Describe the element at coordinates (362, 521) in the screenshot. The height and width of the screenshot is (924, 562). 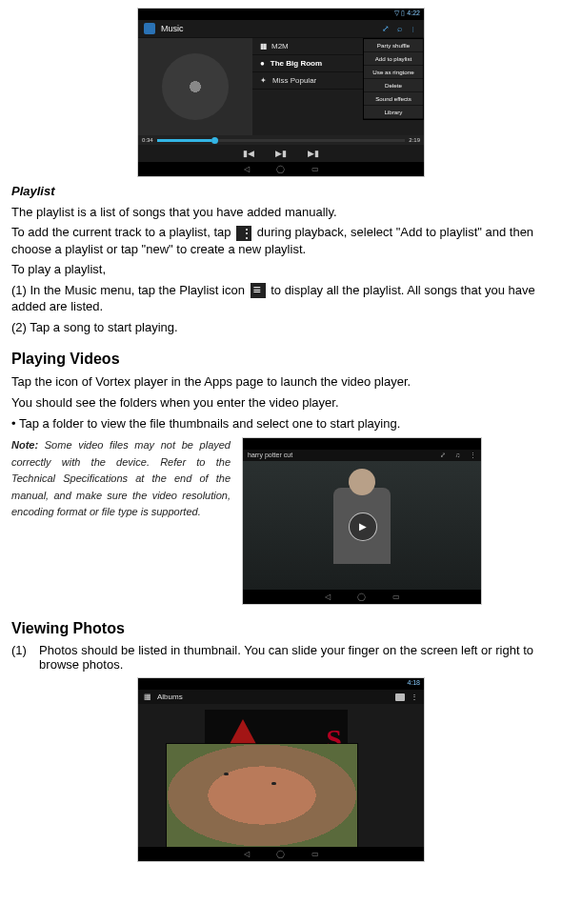
I see `screenshot-video-player: harry potter cut ⤢ ♫ ⋮ ◁ ◯ ▭` at that location.